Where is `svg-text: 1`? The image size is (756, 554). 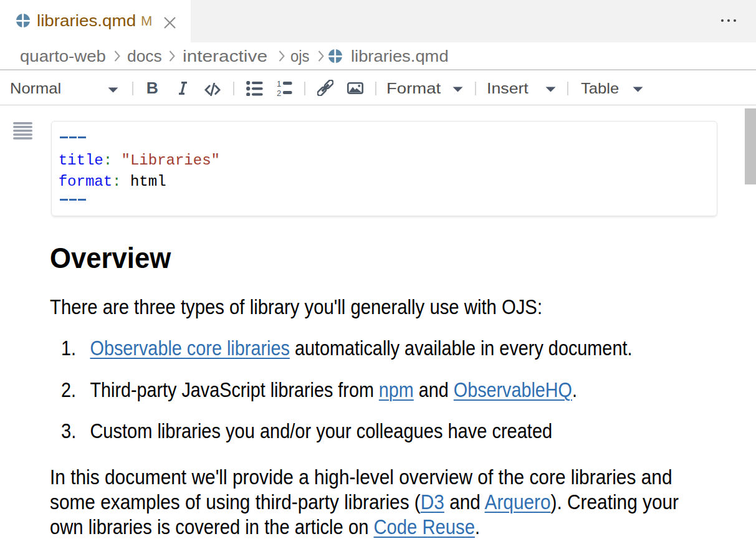 svg-text: 1 is located at coordinates (279, 84).